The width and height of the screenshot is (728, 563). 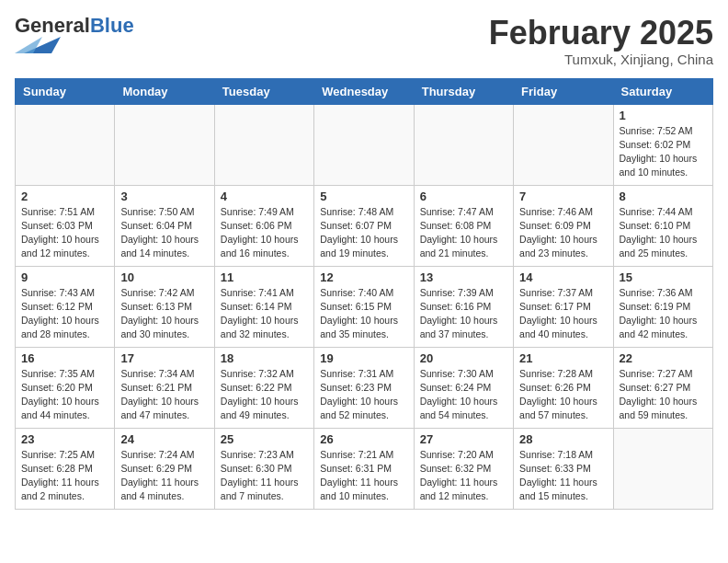 I want to click on day-info: Sunrise: 7:35 AM Sunset: 6:20 PM Dayligh…, so click(x=64, y=396).